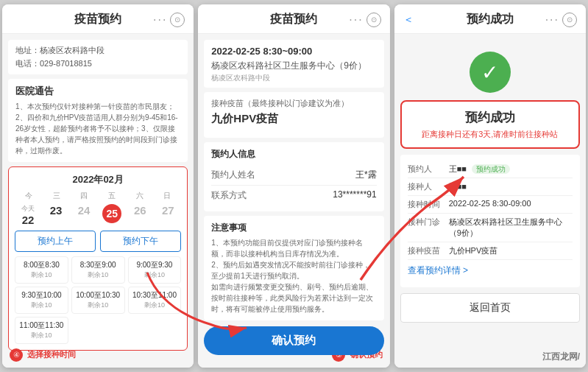  Describe the element at coordinates (490, 19) in the screenshot. I see `panel3-title: 预约成功` at that location.